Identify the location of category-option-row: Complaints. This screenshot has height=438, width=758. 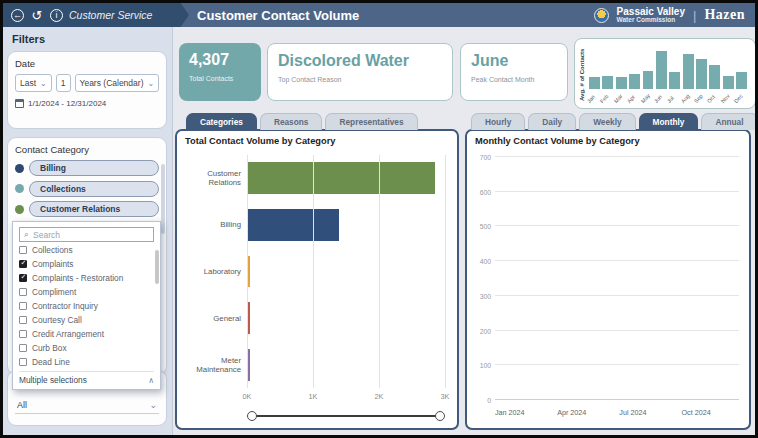
(86, 264).